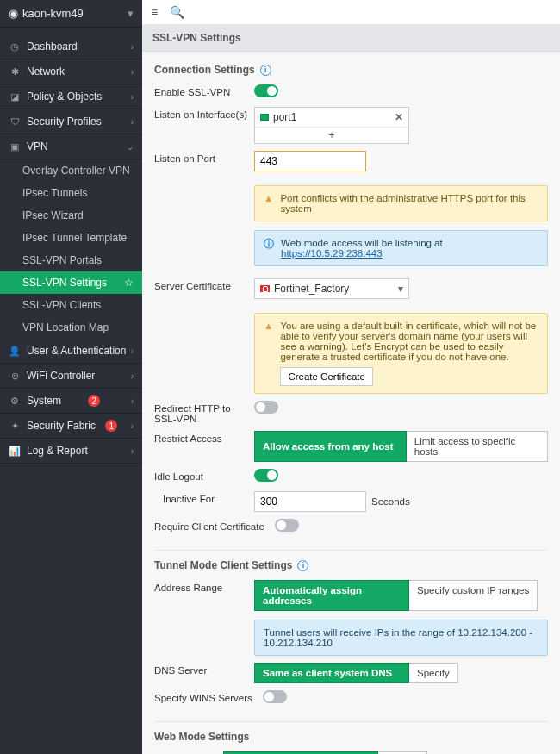 The height and width of the screenshot is (754, 560). What do you see at coordinates (204, 438) in the screenshot?
I see `restrict-access-label: Restrict Access` at bounding box center [204, 438].